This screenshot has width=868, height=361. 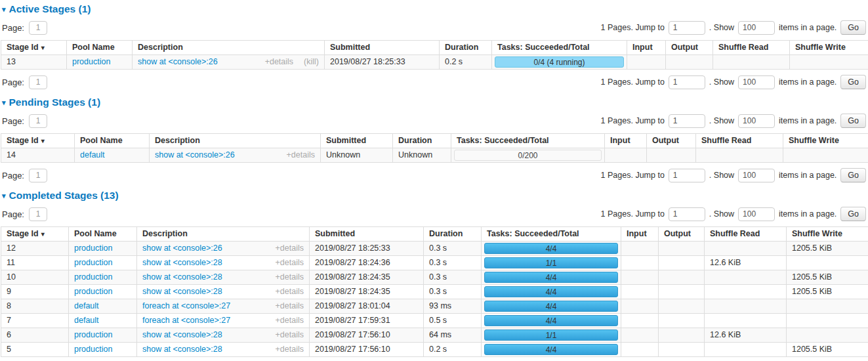 What do you see at coordinates (311, 62) in the screenshot?
I see `kill-link: (kill)` at bounding box center [311, 62].